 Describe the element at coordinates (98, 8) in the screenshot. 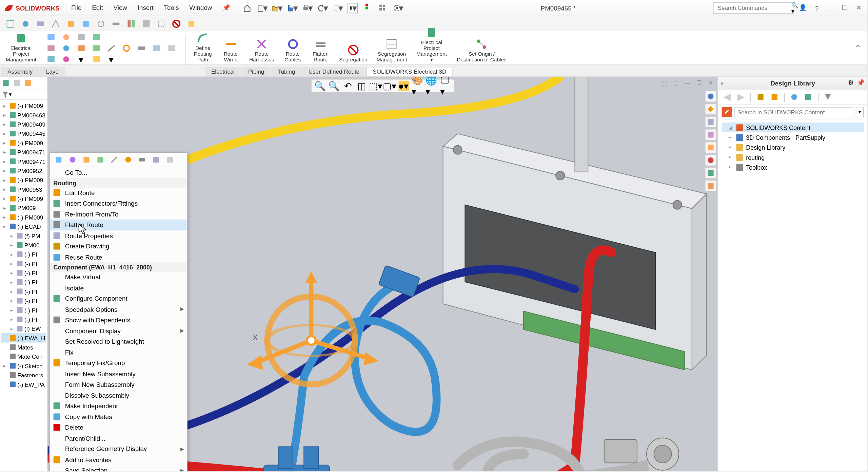

I see `menu-edit: Edit` at that location.